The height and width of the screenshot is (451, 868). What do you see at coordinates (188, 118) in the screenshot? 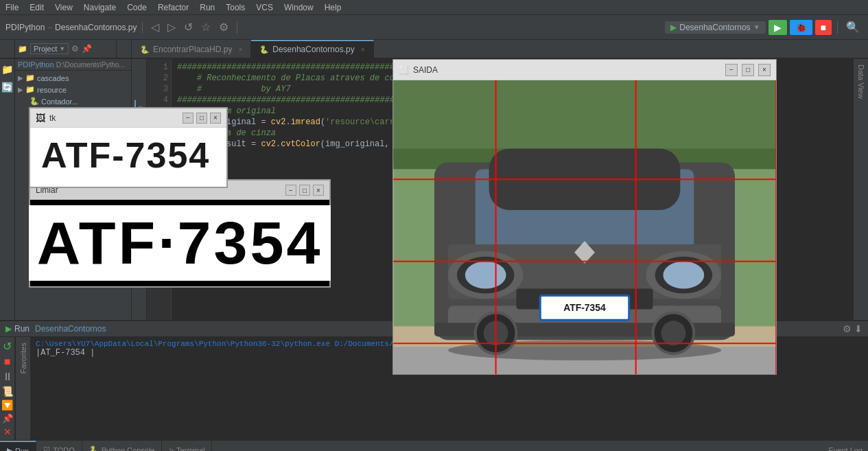
I see `tk-minimize-button: −` at bounding box center [188, 118].